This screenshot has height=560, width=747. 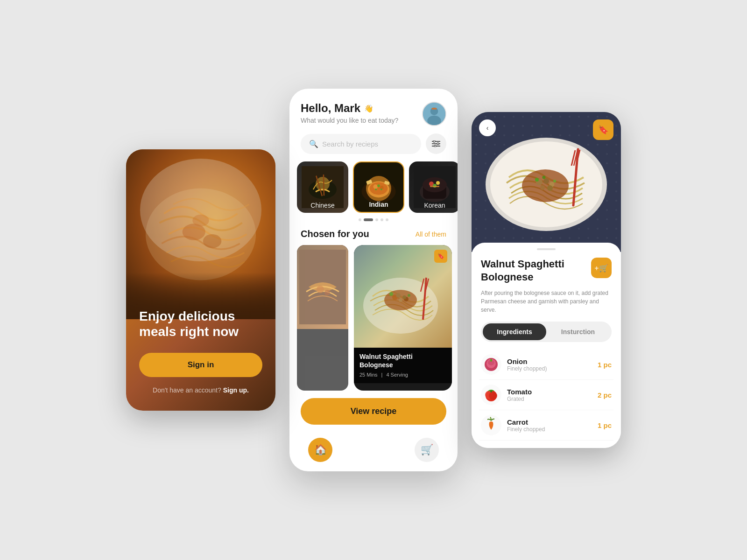 I want to click on category-label-korean: Korean, so click(x=433, y=205).